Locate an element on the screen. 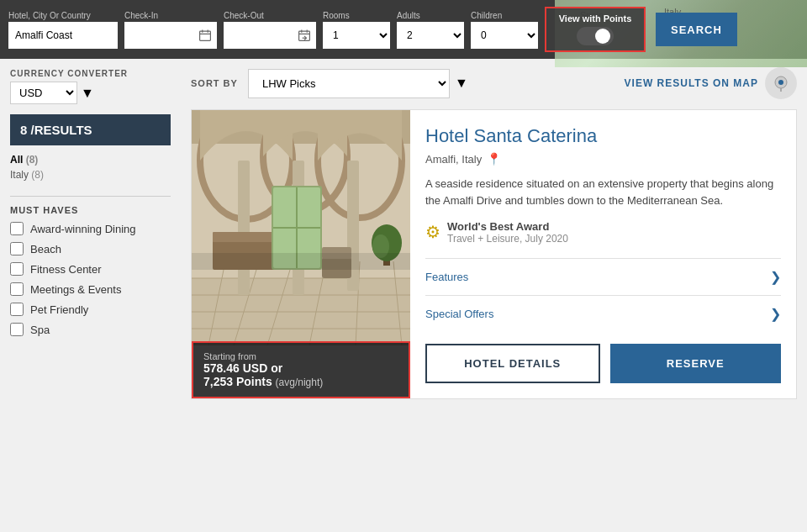  must-have-dining: Award-winning Dining is located at coordinates (91, 229).